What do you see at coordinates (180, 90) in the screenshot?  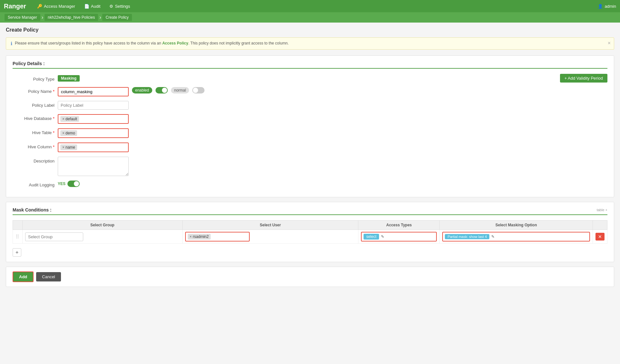 I see `normal-badge: normal` at bounding box center [180, 90].